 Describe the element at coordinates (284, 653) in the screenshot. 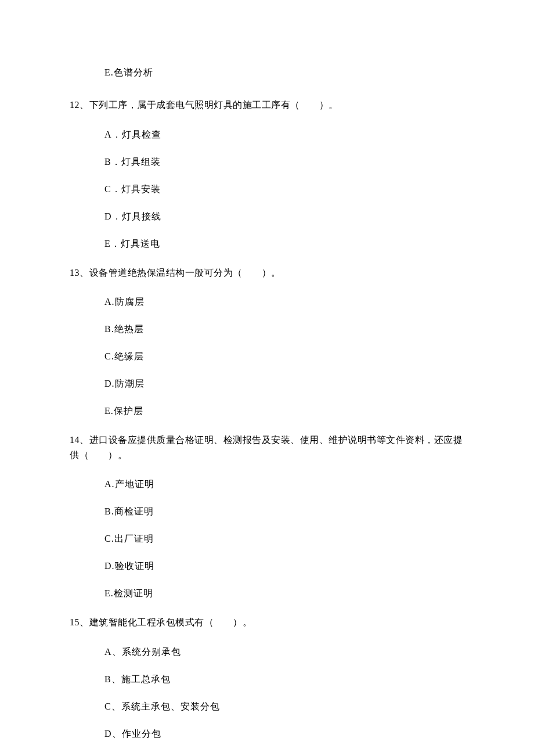

I see `question-15-option-a: A、系统分别承包` at that location.